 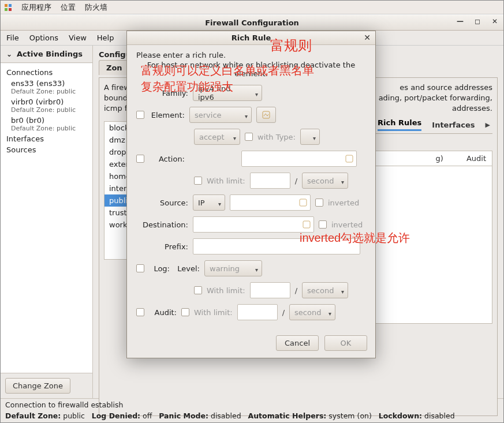 I want to click on close-icon: ✕, so click(x=367, y=38).